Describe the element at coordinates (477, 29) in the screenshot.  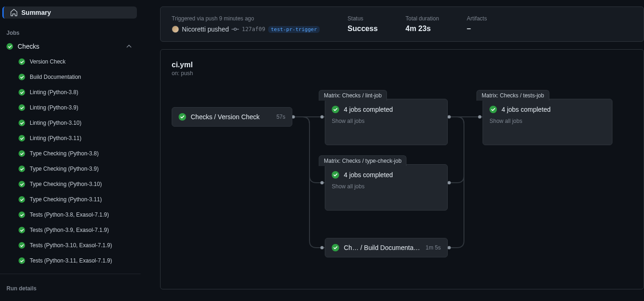
I see `stat-artifacts-value: –` at that location.